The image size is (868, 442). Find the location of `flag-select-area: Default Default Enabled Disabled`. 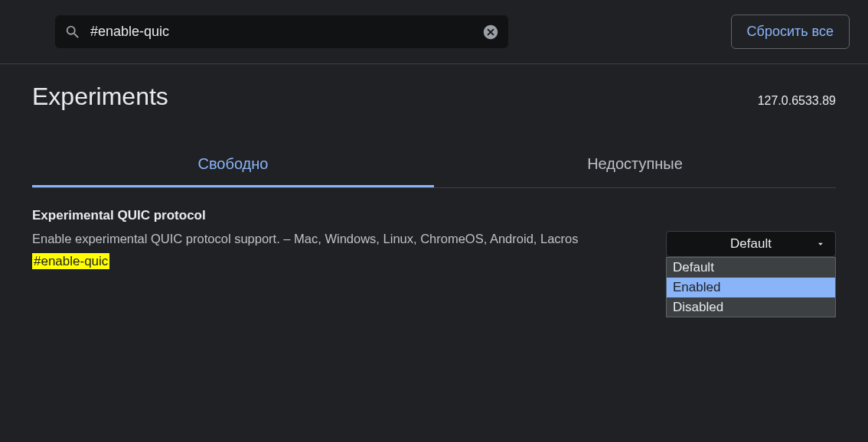

flag-select-area: Default Default Enabled Disabled is located at coordinates (751, 263).